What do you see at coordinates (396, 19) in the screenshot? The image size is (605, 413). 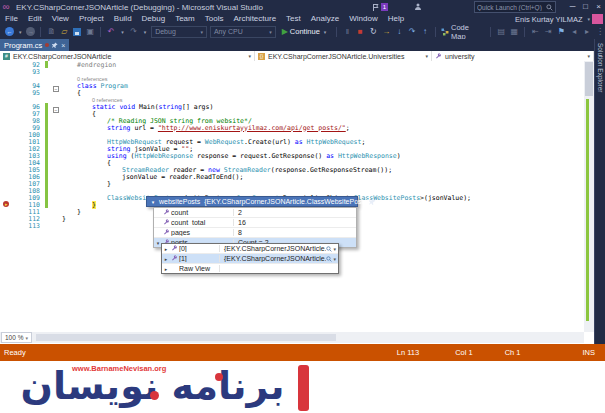 I see `menu-help: Help` at bounding box center [396, 19].